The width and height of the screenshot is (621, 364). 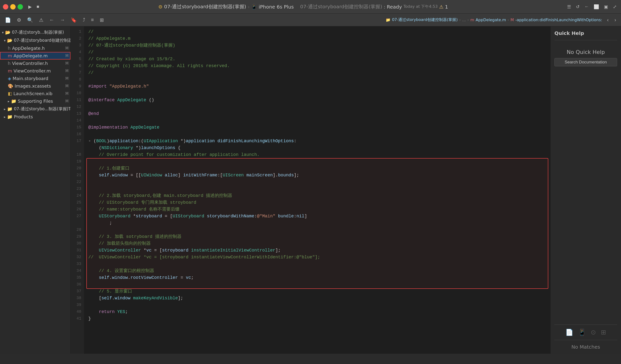 What do you see at coordinates (5, 40) in the screenshot?
I see `group-disclosure-icon: ▾` at bounding box center [5, 40].